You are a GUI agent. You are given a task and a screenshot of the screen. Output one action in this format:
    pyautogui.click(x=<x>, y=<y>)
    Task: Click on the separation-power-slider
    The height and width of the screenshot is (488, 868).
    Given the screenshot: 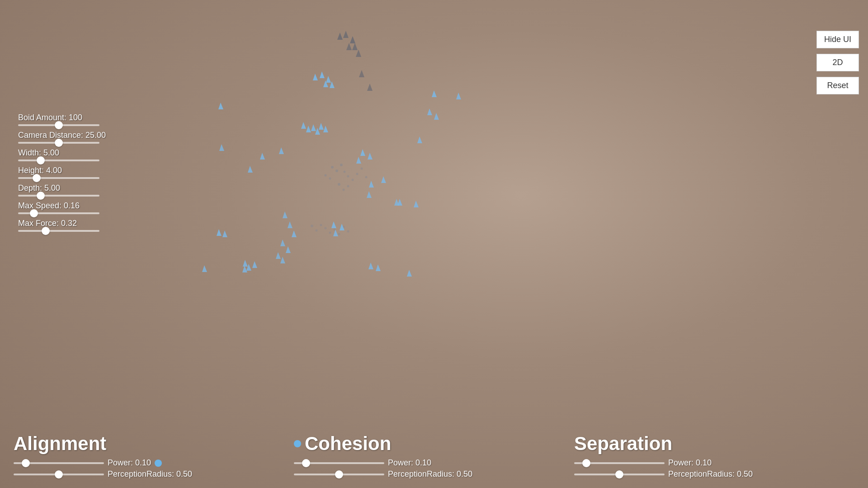 What is the action you would take?
    pyautogui.click(x=619, y=463)
    